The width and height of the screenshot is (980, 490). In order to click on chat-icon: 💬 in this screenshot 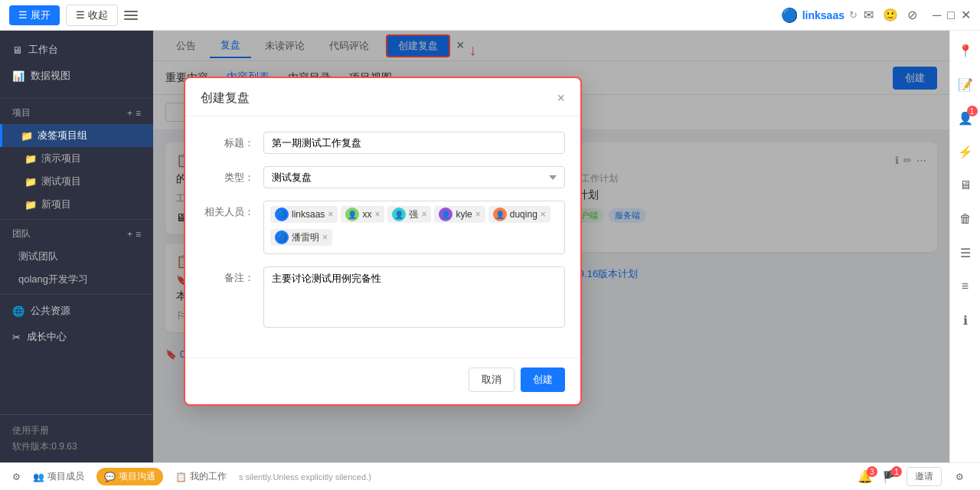, I will do `click(110, 477)`.